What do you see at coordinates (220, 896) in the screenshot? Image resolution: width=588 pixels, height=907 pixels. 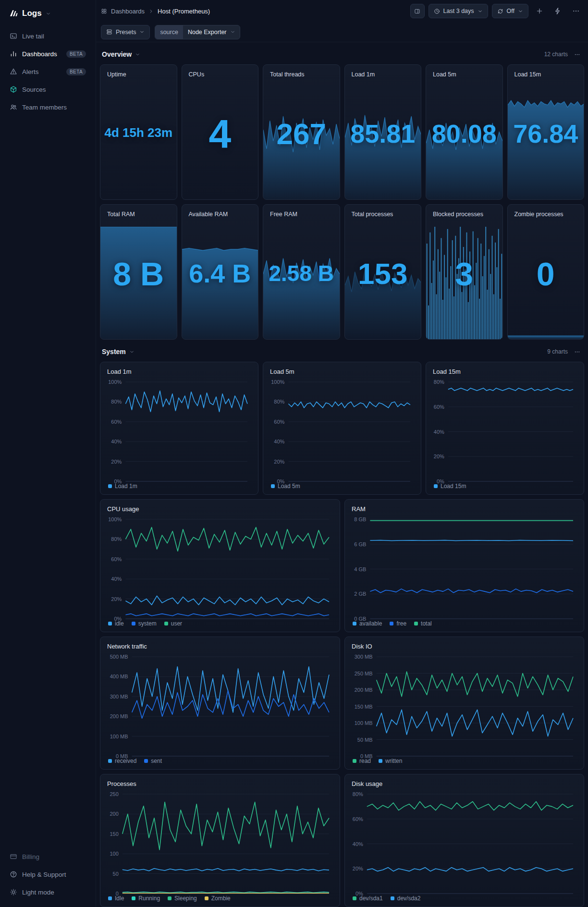 I see `chart-legend: IdleRunningSleepingZombie` at bounding box center [220, 896].